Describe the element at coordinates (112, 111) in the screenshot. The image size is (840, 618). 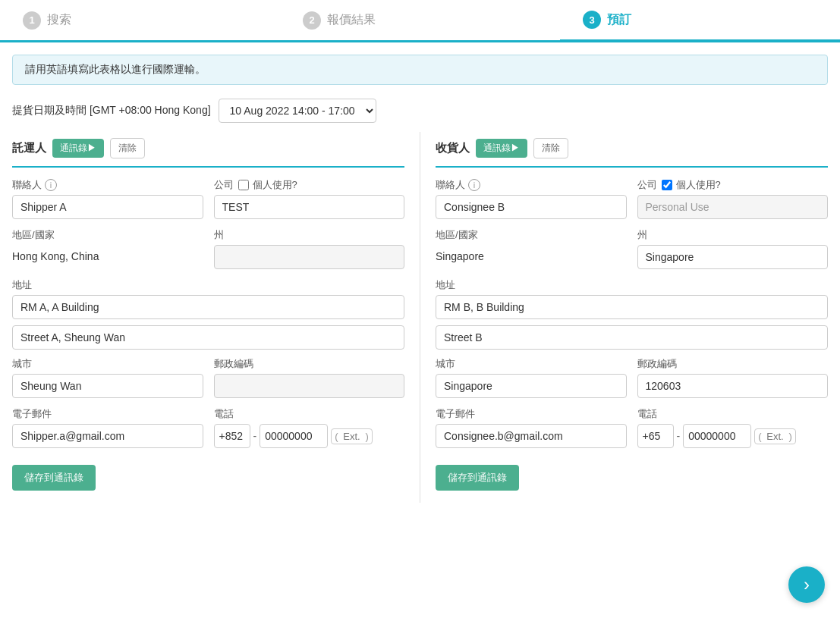
I see `pickup-label: 提貨日期及時間 [GMT +08:00 Hong Kong]` at that location.